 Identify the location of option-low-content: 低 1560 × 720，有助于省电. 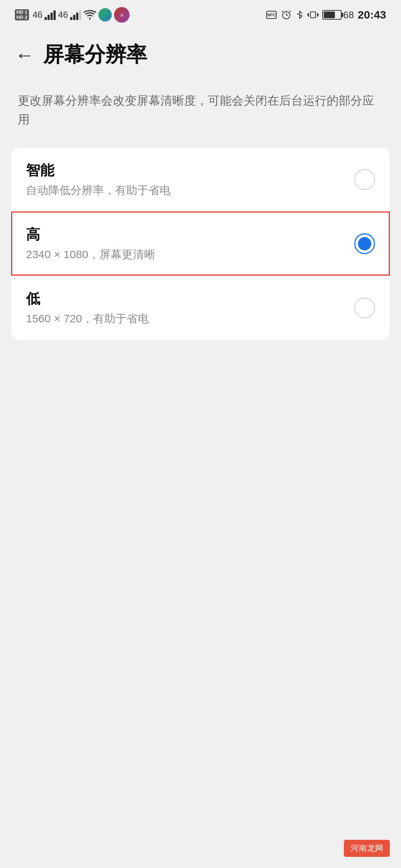
(190, 308).